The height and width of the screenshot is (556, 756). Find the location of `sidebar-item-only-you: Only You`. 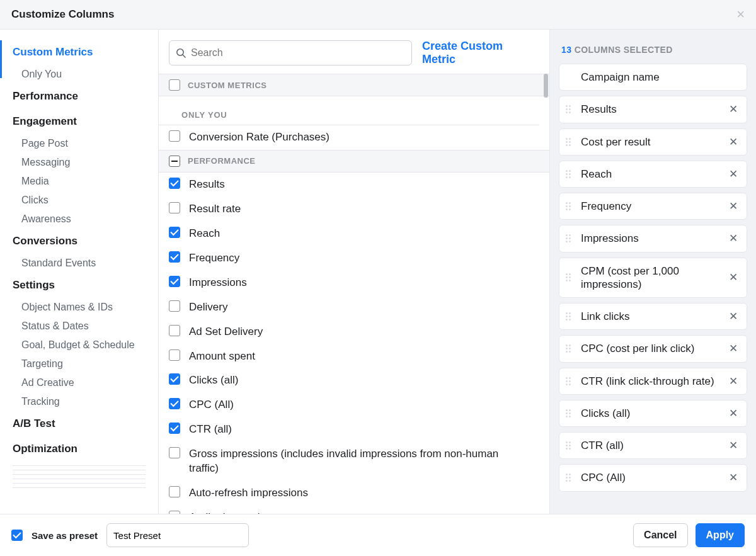

sidebar-item-only-you: Only You is located at coordinates (79, 74).